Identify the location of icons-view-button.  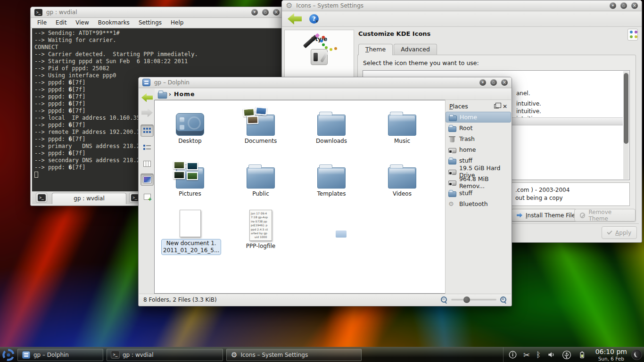
(147, 131).